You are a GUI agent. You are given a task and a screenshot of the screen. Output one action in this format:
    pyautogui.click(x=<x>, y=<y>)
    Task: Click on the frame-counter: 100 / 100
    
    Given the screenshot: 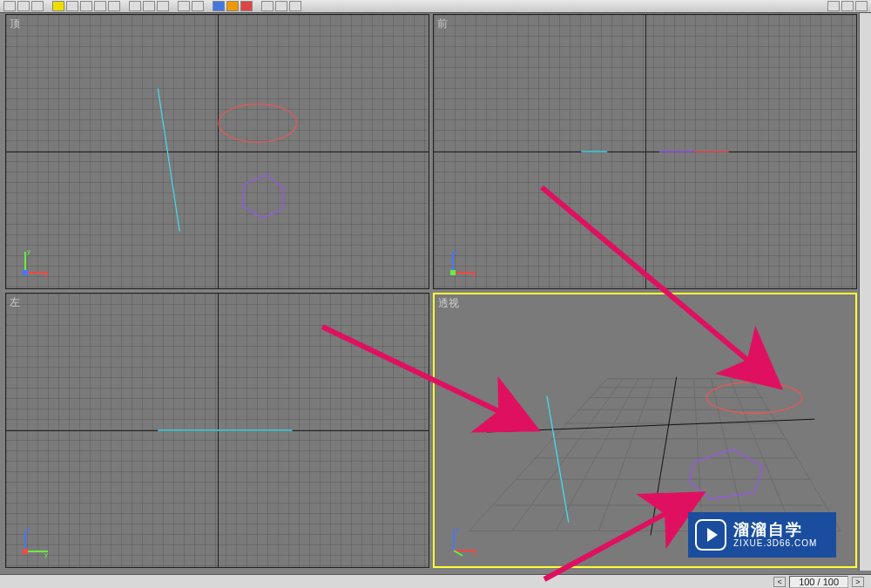 What is the action you would take?
    pyautogui.click(x=819, y=582)
    